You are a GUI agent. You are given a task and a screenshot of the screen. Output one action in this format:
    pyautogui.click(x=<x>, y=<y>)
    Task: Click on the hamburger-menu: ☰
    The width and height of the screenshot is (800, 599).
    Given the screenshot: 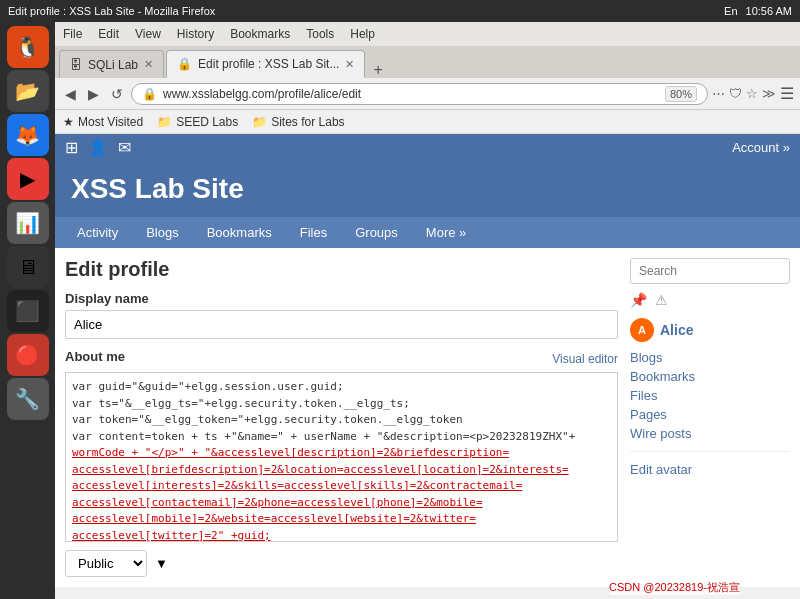 What is the action you would take?
    pyautogui.click(x=787, y=94)
    